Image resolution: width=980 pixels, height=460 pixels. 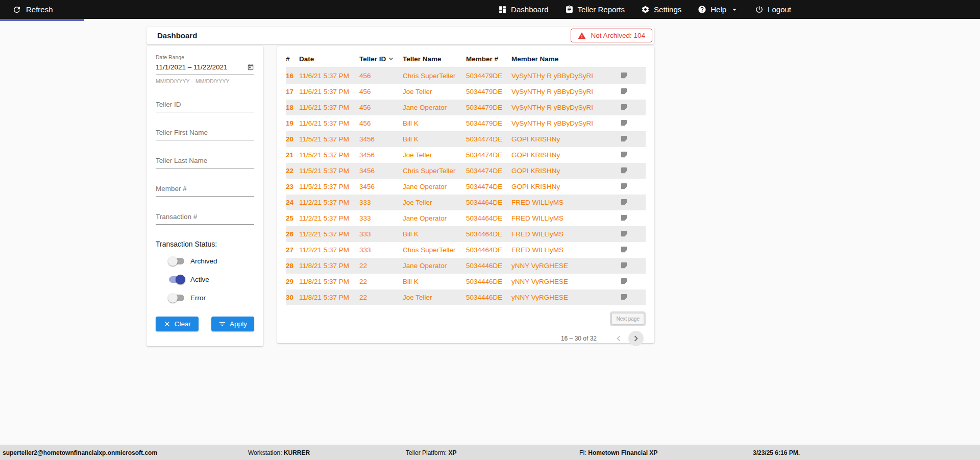 What do you see at coordinates (579, 338) in the screenshot?
I see `pagination-range: 16 – 30 of 32` at bounding box center [579, 338].